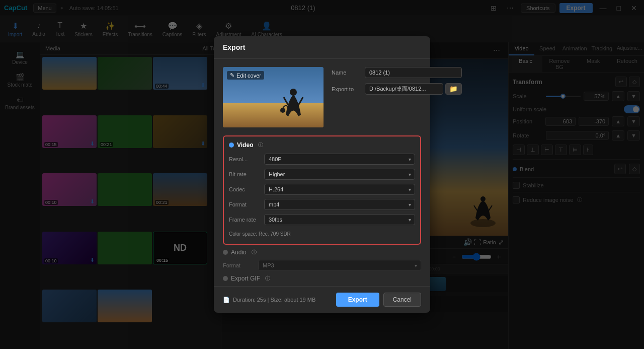 The image size is (644, 349). Describe the element at coordinates (269, 300) in the screenshot. I see `footer-duration-info: 📄 Duration: 25s | Size: about 19 MB` at that location.